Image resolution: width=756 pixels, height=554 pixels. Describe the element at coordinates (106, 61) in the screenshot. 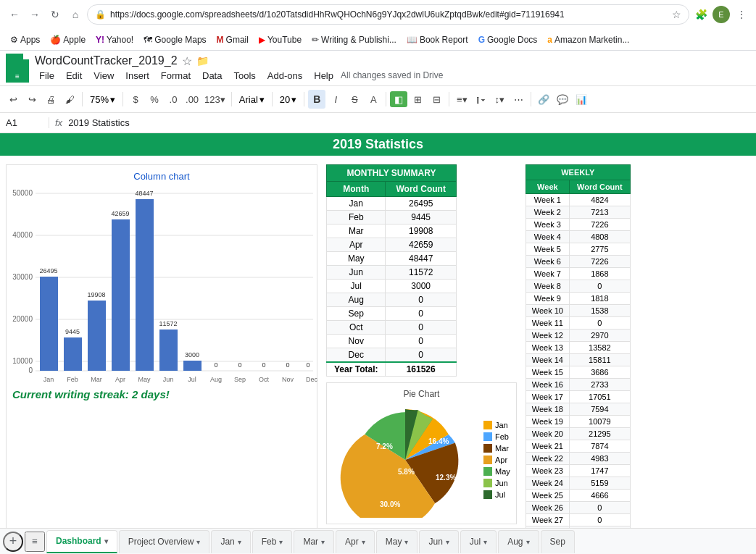

I see `filename: WordCountTracker_2019_2` at that location.